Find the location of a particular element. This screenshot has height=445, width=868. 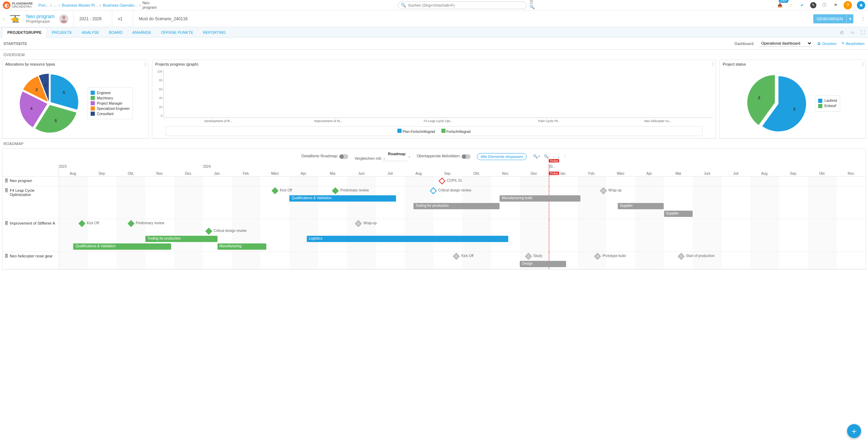

status-pie: 32 is located at coordinates (777, 103).